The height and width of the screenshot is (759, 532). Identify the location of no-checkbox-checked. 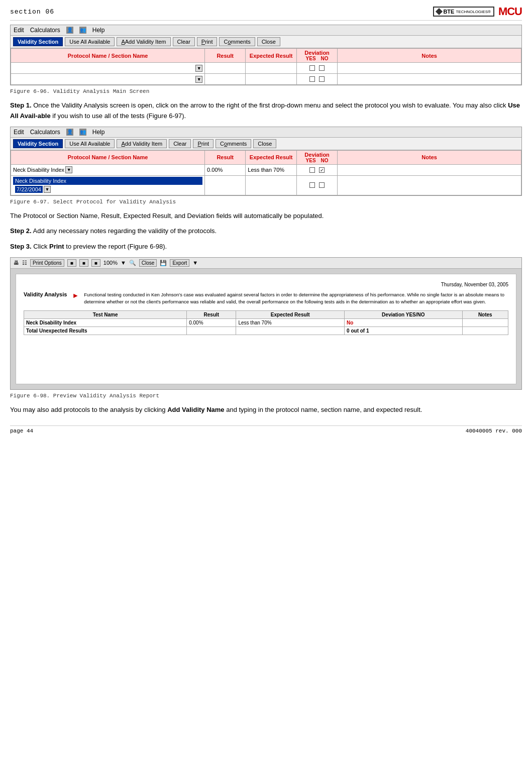
(322, 170).